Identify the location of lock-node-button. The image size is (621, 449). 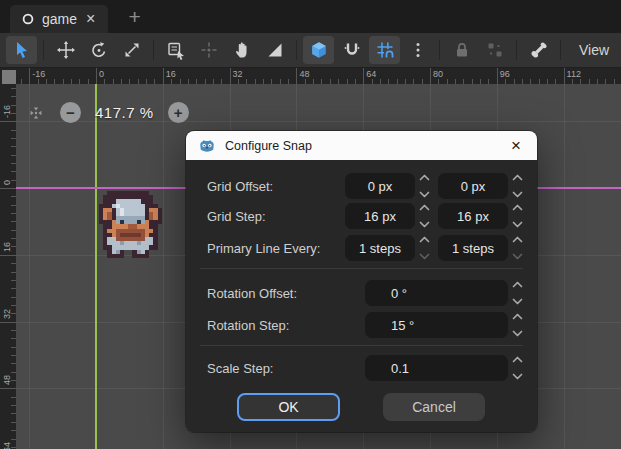
(462, 50).